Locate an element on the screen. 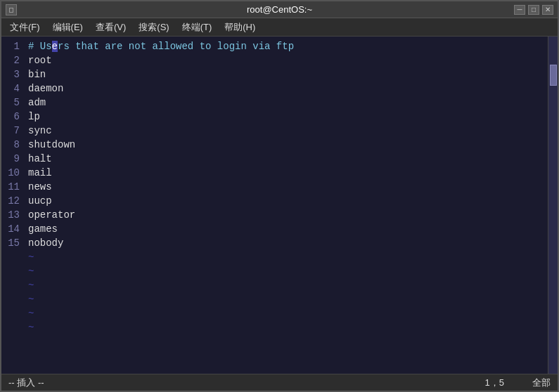  minimize-button: ─ is located at coordinates (520, 10).